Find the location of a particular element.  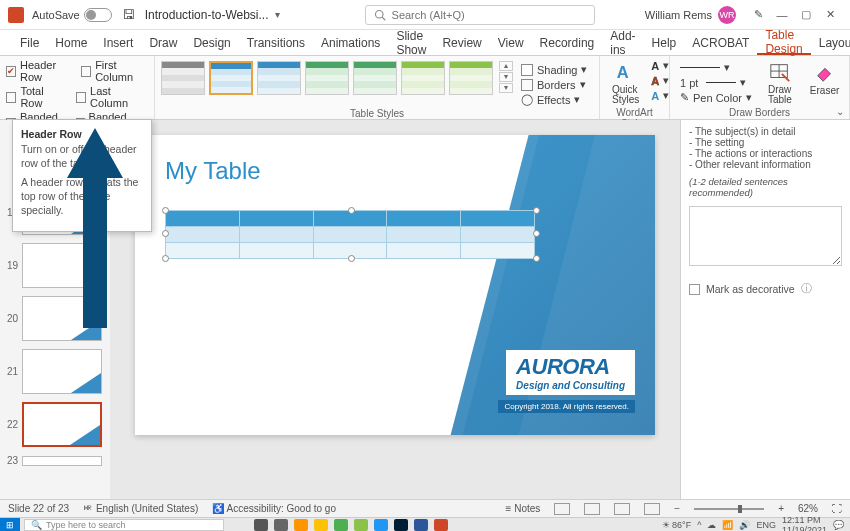

text-effects-dropdown: A▾ is located at coordinates (660, 96).